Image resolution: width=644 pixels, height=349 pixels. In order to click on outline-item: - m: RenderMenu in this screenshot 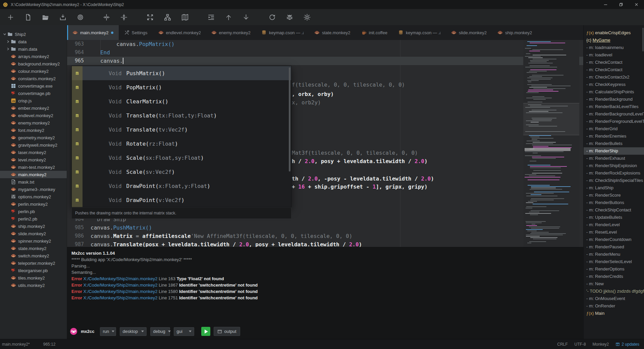, I will do `click(614, 254)`.